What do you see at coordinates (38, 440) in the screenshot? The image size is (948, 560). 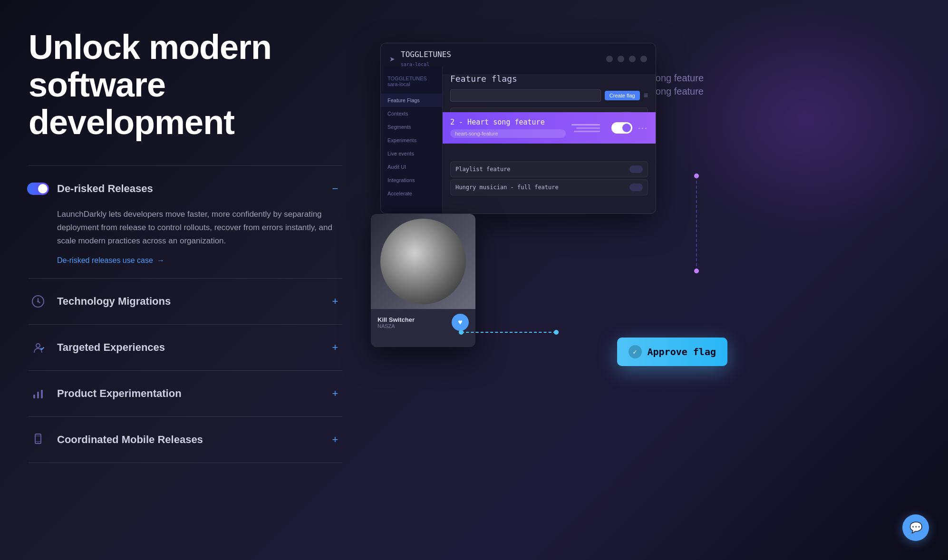 I see `mobile-icon` at bounding box center [38, 440].